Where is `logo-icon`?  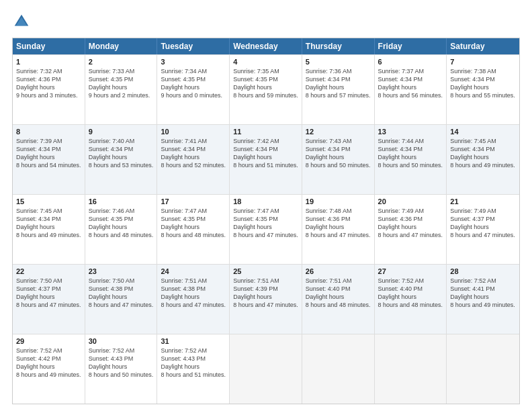
logo-icon is located at coordinates (21, 21).